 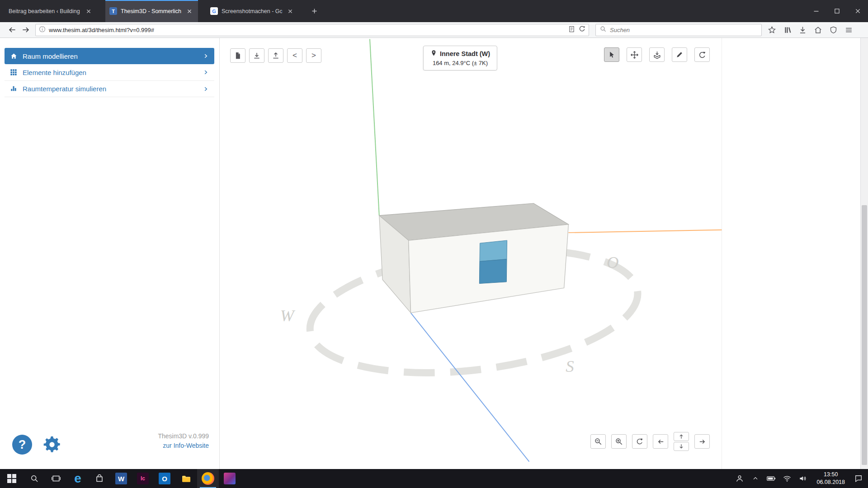 What do you see at coordinates (434, 54) in the screenshot?
I see `location-pin-icon` at bounding box center [434, 54].